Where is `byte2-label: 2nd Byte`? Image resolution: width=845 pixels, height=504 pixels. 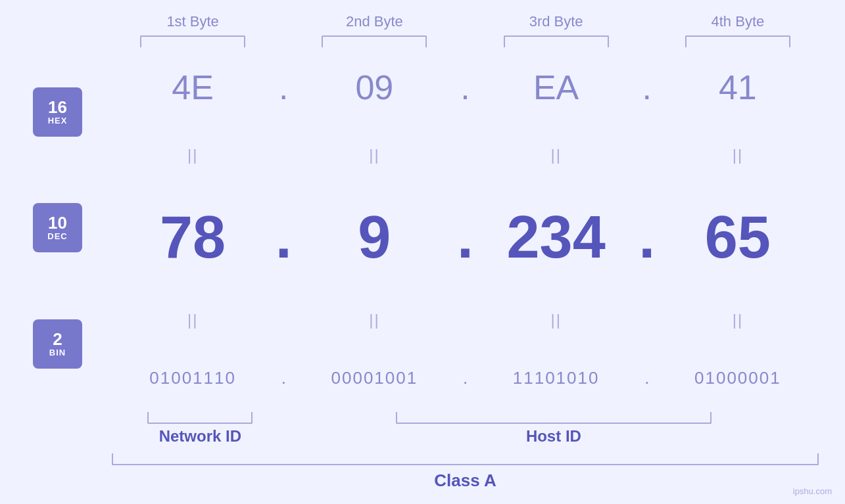
byte2-label: 2nd Byte is located at coordinates (375, 22).